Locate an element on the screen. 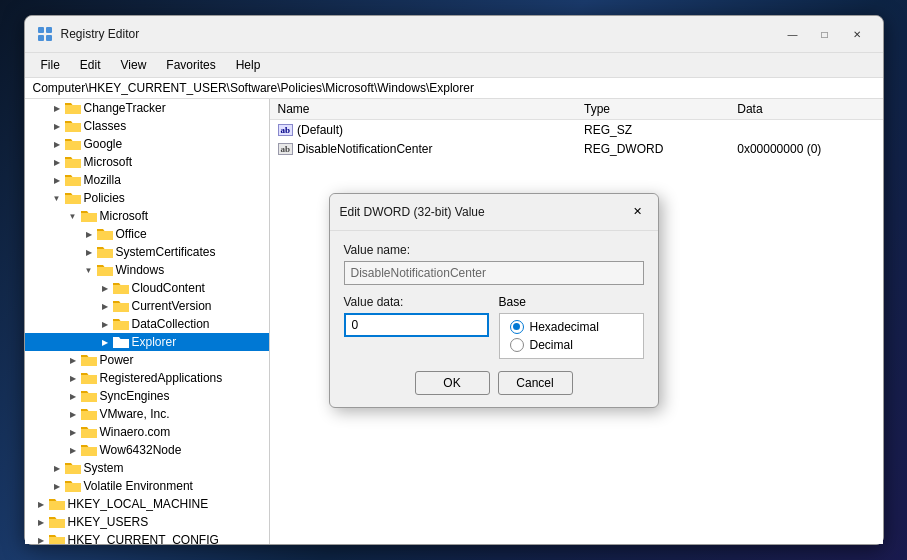 The image size is (907, 560). value-data-section: Value data: is located at coordinates (416, 321).